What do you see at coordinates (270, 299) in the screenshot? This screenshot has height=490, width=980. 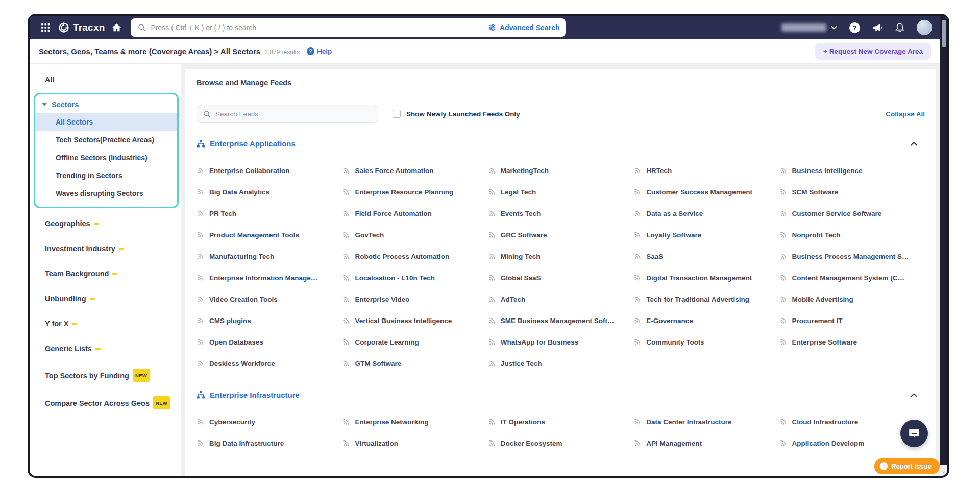 I see `feed-item: Video Creation Tools` at bounding box center [270, 299].